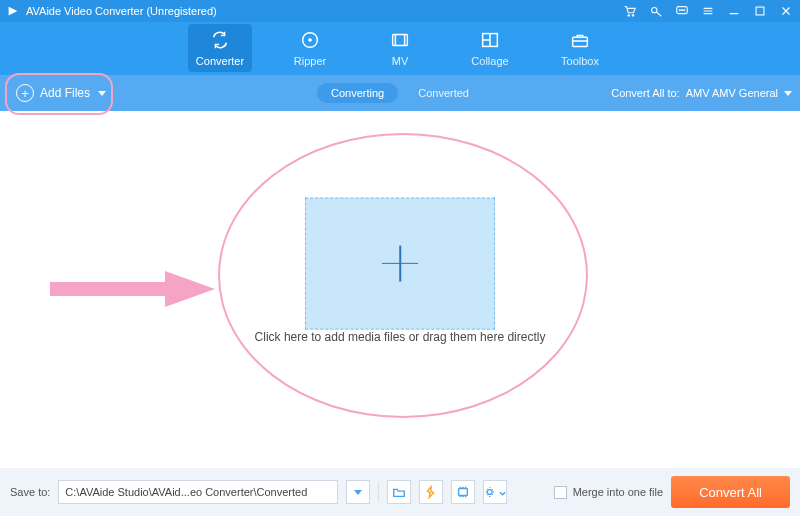 This screenshot has height=516, width=800. Describe the element at coordinates (400, 48) in the screenshot. I see `tab-mv: MV` at that location.